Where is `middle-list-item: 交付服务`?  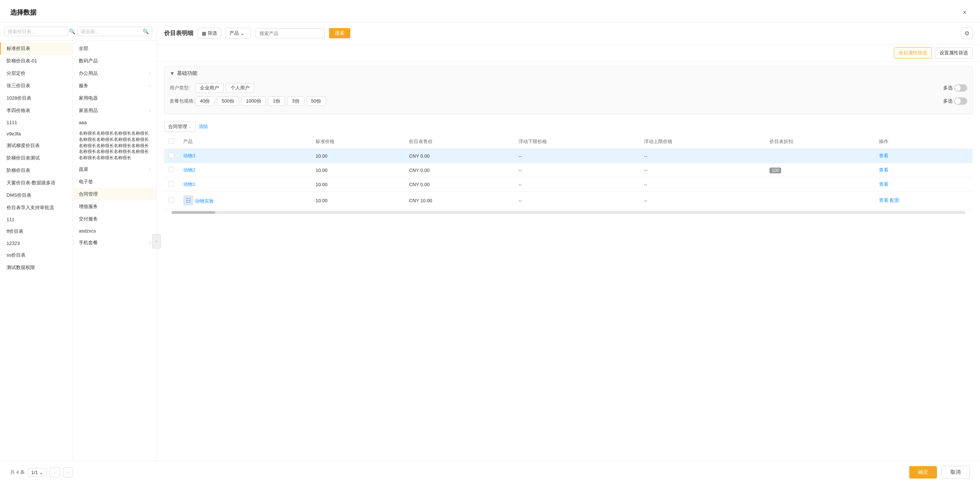 middle-list-item: 交付服务 is located at coordinates (115, 219).